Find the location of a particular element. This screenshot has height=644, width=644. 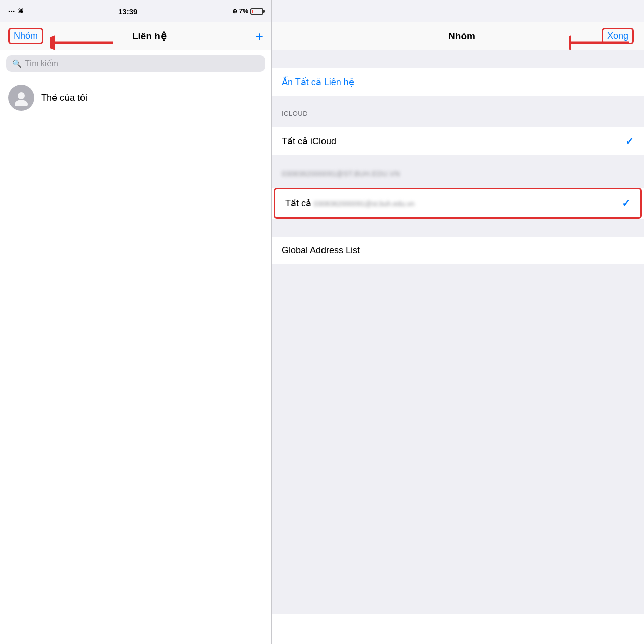

icloud-all-item: Tất cả iCloud ✓ is located at coordinates (458, 141).